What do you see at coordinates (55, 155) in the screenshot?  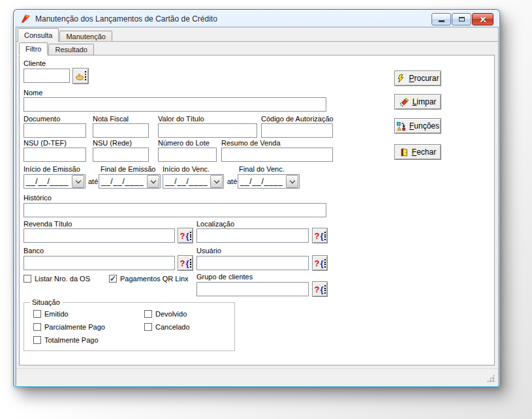 I see `nsu-dtef-input` at bounding box center [55, 155].